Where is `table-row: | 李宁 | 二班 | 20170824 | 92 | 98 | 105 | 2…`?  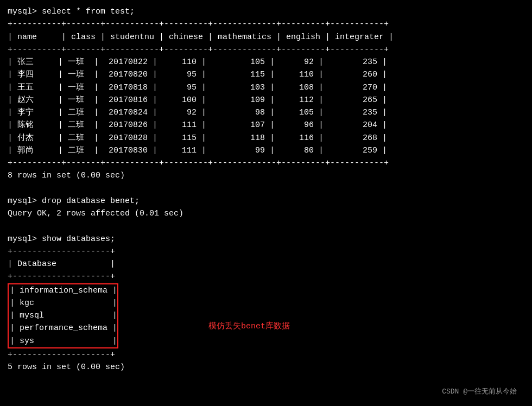 table-row: | 李宁 | 二班 | 20170824 | 92 | 98 | 105 | 2… is located at coordinates (266, 113).